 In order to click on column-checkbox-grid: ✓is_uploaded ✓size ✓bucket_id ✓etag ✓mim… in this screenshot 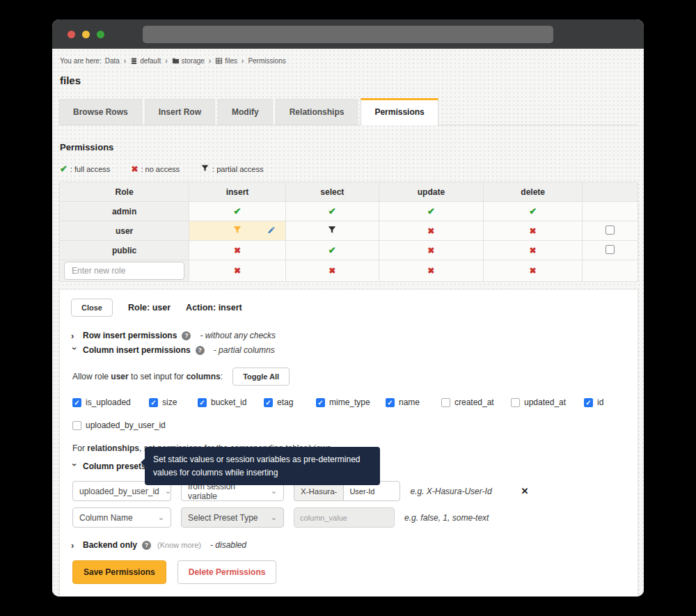, I will do `click(349, 402)`.